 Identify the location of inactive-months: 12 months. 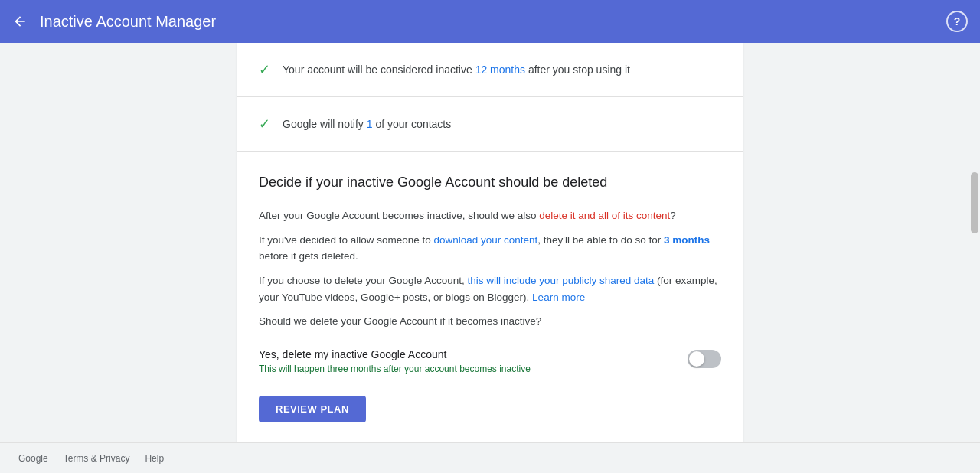
(501, 70).